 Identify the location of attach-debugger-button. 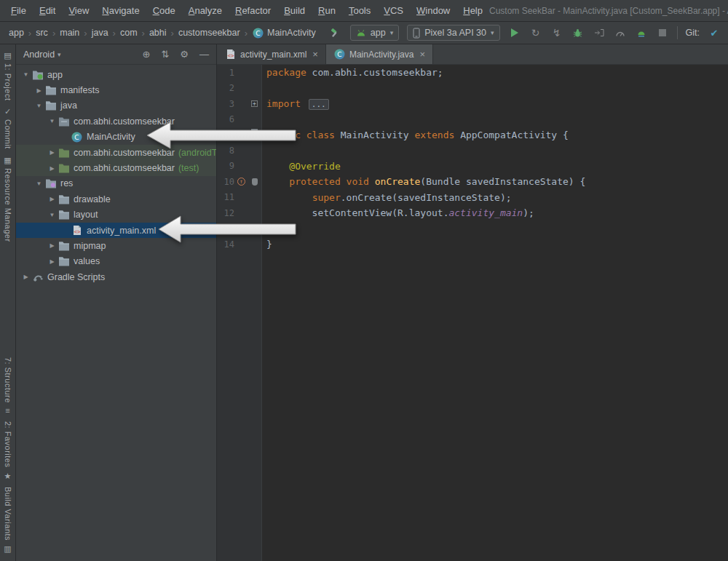
(599, 33).